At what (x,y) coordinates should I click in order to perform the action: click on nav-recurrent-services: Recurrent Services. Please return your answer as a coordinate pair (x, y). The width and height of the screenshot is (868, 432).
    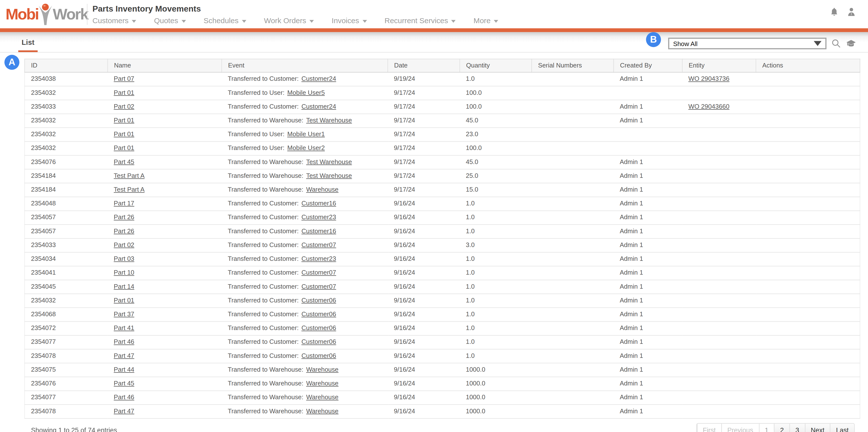
    Looking at the image, I should click on (420, 21).